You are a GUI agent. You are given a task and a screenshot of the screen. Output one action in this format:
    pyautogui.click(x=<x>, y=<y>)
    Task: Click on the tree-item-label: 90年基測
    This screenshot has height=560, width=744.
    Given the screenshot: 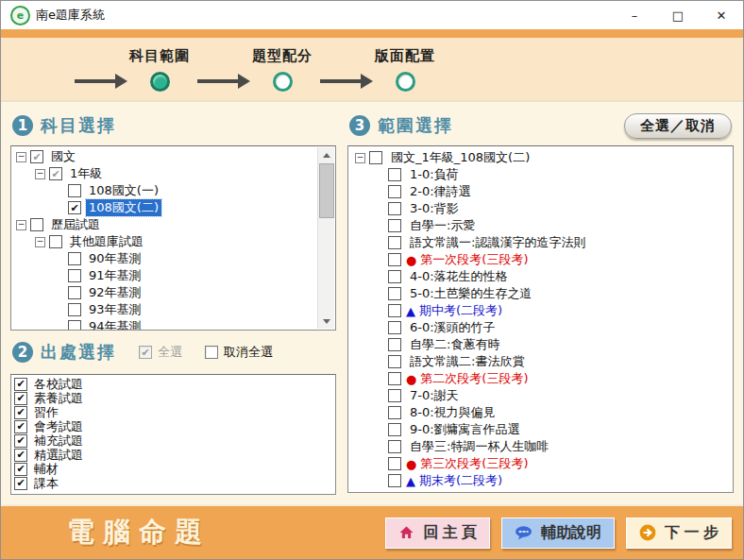 What is the action you would take?
    pyautogui.click(x=115, y=259)
    